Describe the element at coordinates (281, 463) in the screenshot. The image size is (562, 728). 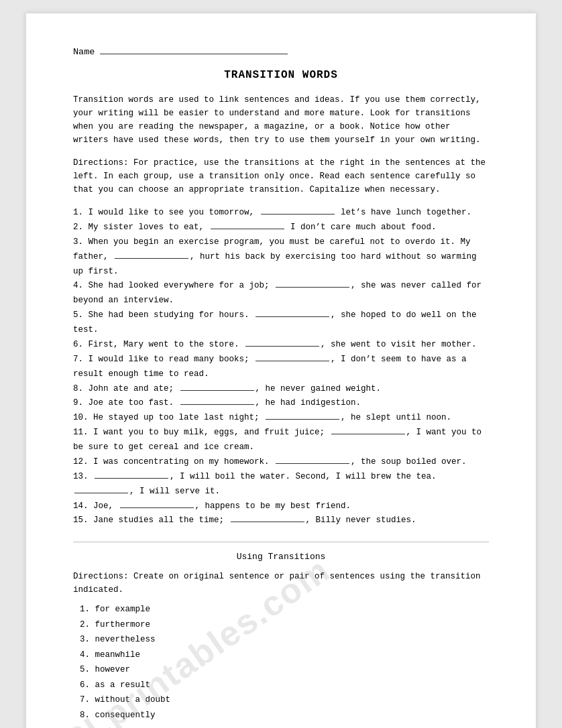
I see `exercise-12: 12. I was concentrating on my homework. …` at that location.